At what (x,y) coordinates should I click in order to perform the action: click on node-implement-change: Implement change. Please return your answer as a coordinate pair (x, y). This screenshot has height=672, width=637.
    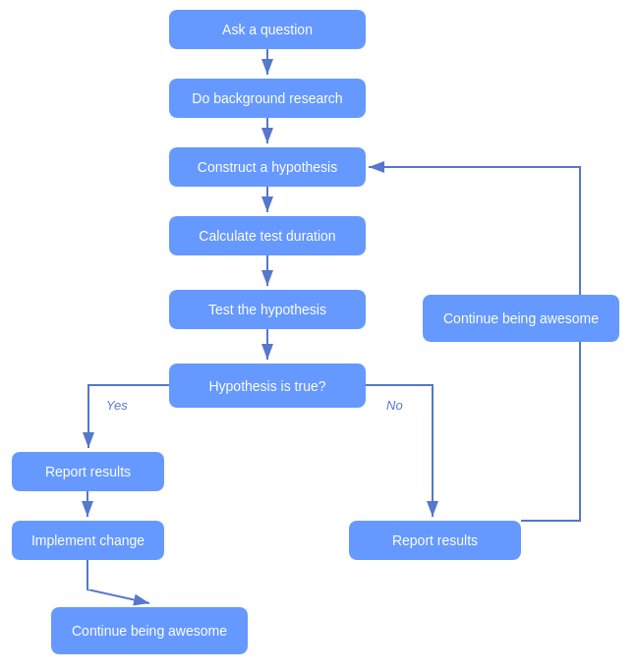
    Looking at the image, I should click on (88, 540).